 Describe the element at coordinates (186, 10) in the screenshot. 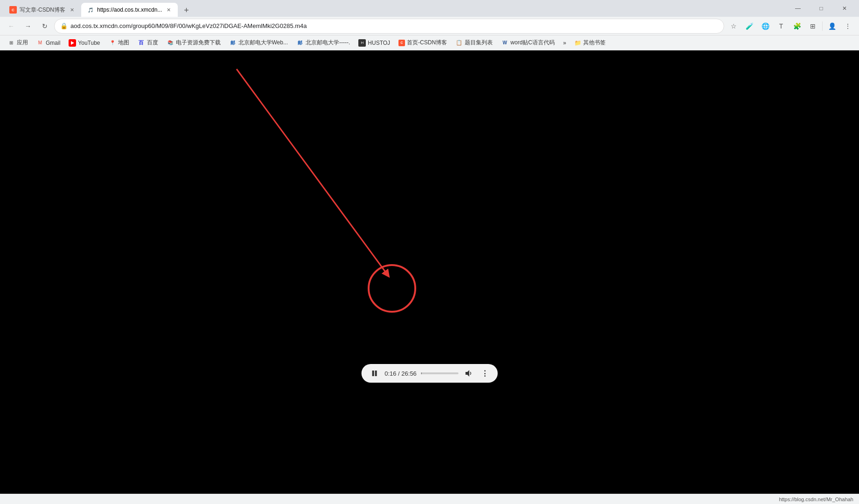

I see `new-tab-button: +` at that location.